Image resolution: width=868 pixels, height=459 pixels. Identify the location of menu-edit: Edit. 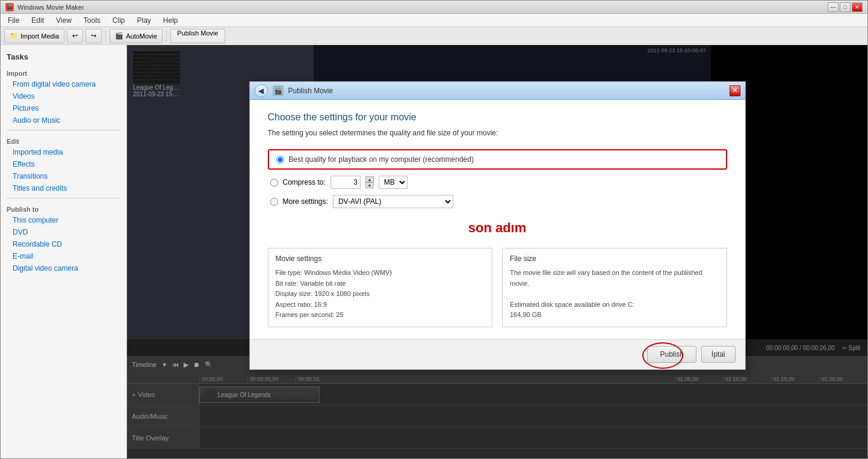
(37, 20).